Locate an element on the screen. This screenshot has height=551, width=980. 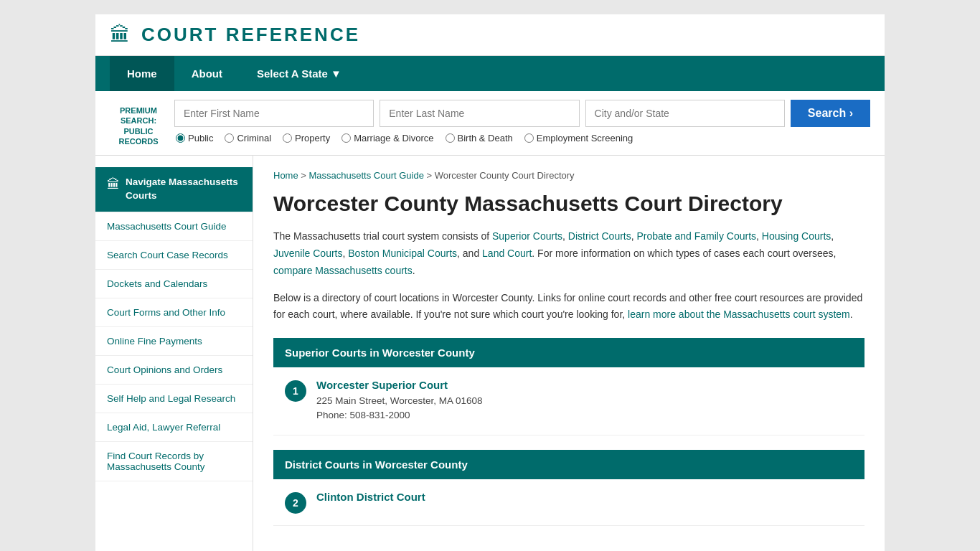
sidebar-item-opinions: Court Opinions and Orders is located at coordinates (174, 370).